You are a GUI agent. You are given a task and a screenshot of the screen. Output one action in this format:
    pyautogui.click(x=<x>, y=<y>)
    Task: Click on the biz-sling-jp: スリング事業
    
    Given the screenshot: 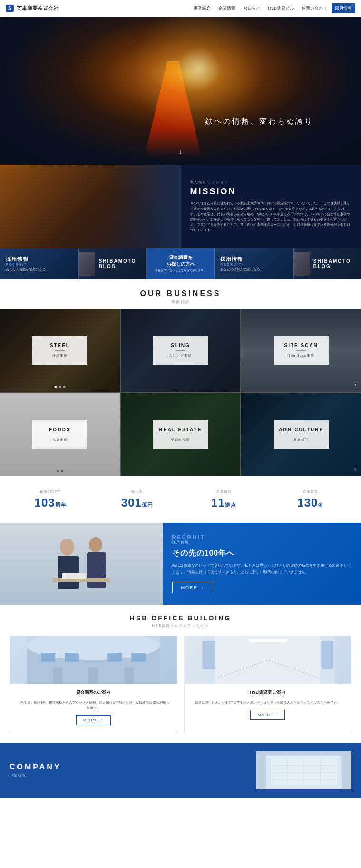 What is the action you would take?
    pyautogui.click(x=181, y=356)
    